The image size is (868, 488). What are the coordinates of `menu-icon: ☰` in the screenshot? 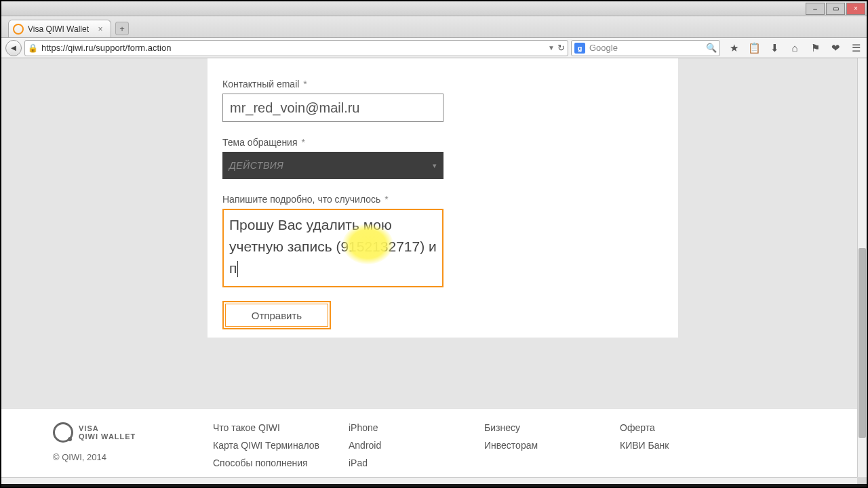 It's located at (856, 48).